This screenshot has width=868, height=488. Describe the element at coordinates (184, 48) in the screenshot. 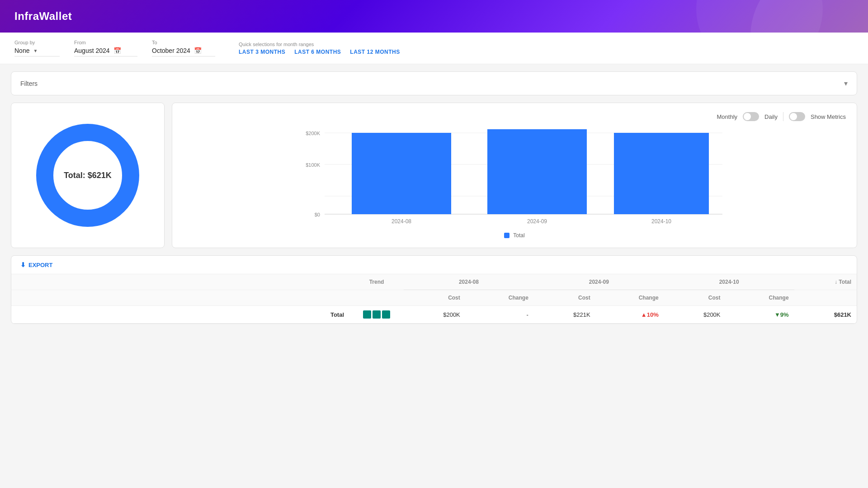

I see `to-control: To October 2024 📅` at that location.